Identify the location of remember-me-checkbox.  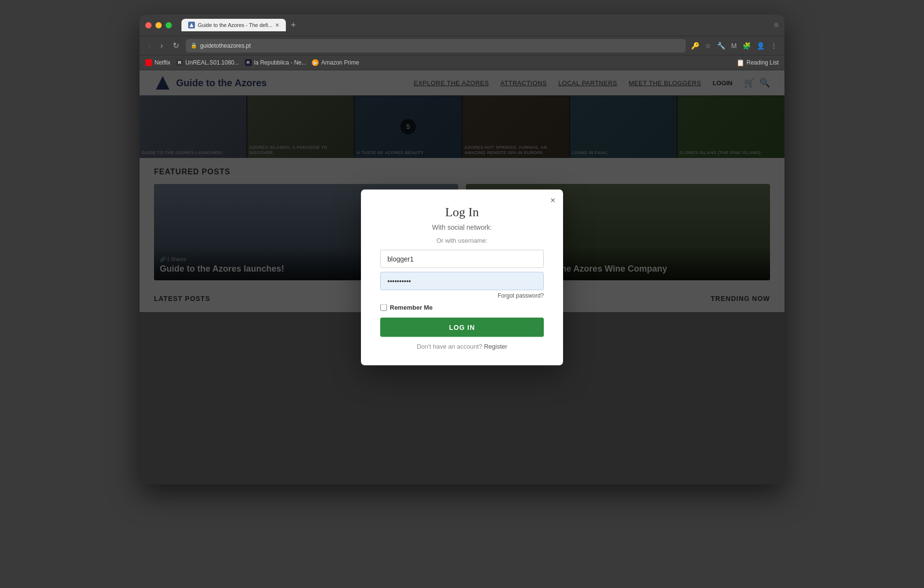
(384, 307).